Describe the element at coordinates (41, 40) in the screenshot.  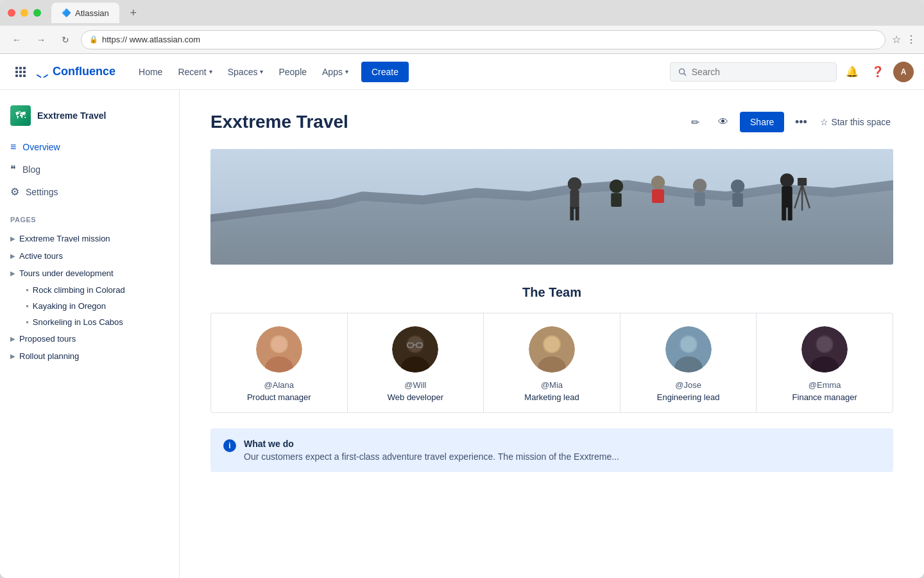
I see `forward-button: →` at that location.